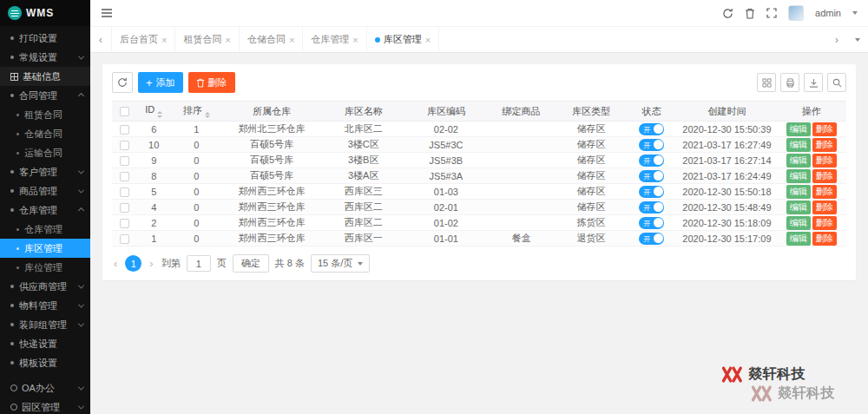 Image resolution: width=868 pixels, height=414 pixels. What do you see at coordinates (333, 40) in the screenshot?
I see `tab-warehouse-mgmt: 仓库管理×` at bounding box center [333, 40].